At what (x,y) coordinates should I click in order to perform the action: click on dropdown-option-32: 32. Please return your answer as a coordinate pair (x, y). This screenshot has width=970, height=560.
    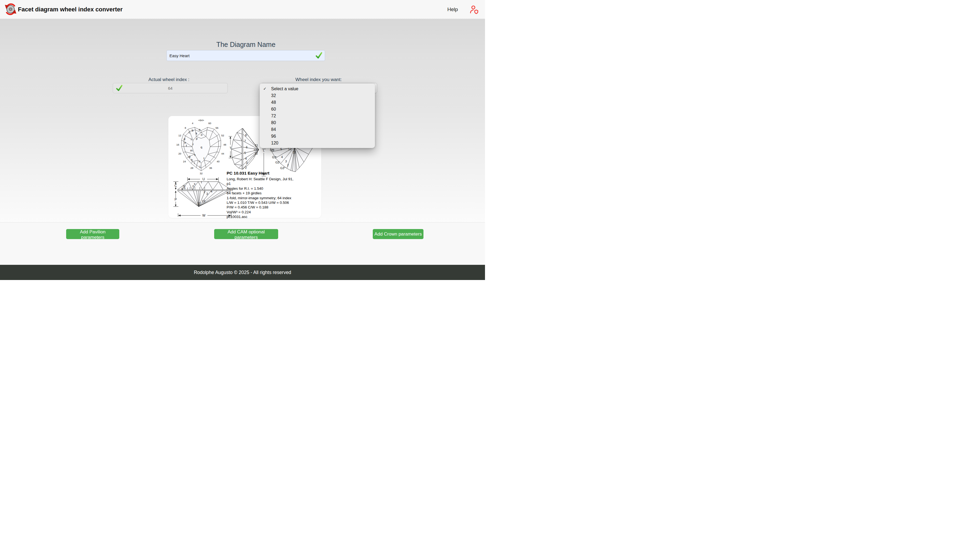
    Looking at the image, I should click on (317, 95).